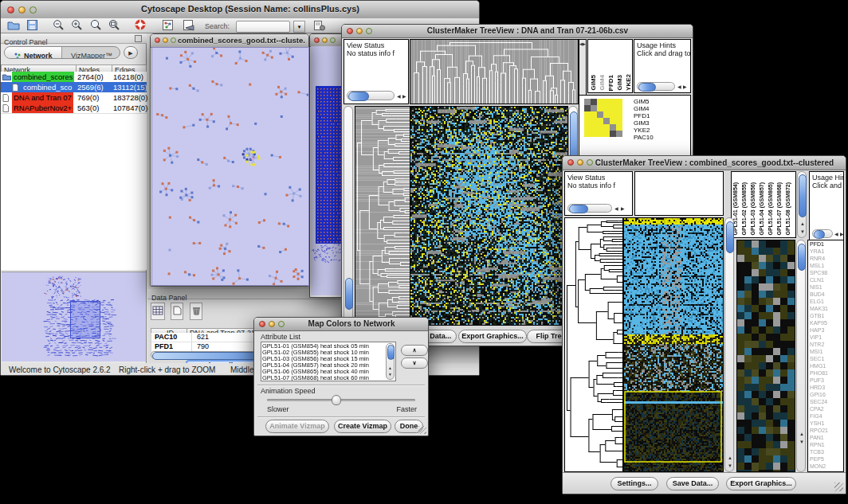 This screenshot has height=504, width=848. I want to click on network-view1-title-bar: combined_scores_good.txt--cluste..., so click(230, 41).